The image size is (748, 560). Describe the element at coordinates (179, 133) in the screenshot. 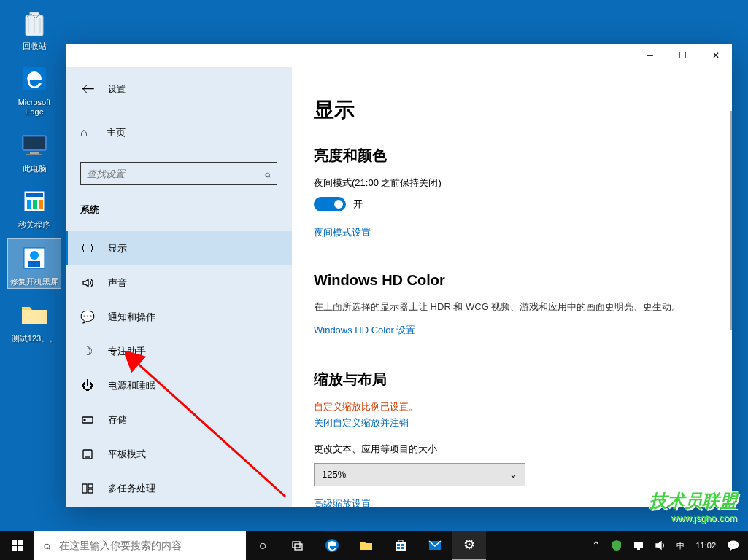

I see `home-nav: ⌂ 主页` at that location.